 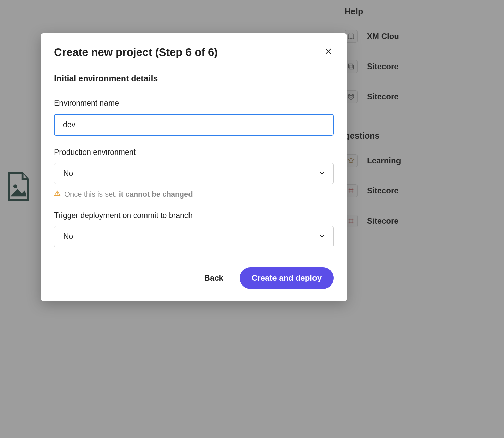 I want to click on production-environment-select: No, so click(x=194, y=173).